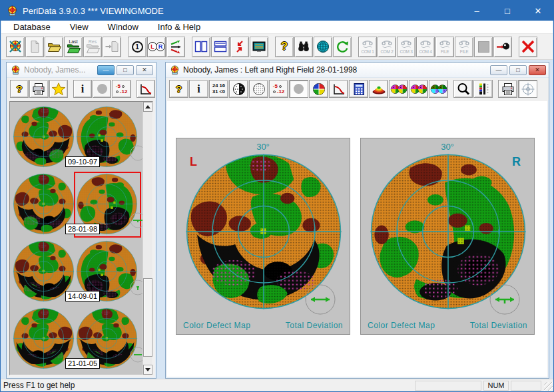 This screenshot has width=554, height=392. What do you see at coordinates (156, 47) in the screenshot?
I see `left-right-field-button: L R` at bounding box center [156, 47].